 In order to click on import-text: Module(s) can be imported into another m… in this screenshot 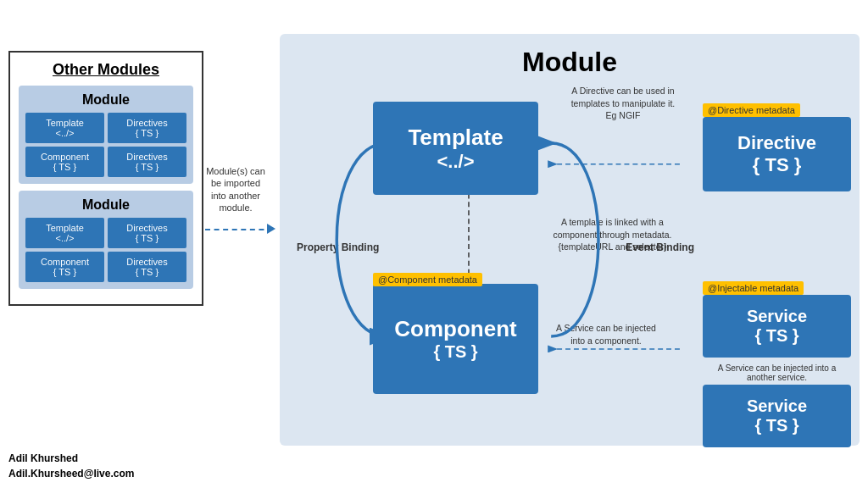, I will do `click(236, 190)`.